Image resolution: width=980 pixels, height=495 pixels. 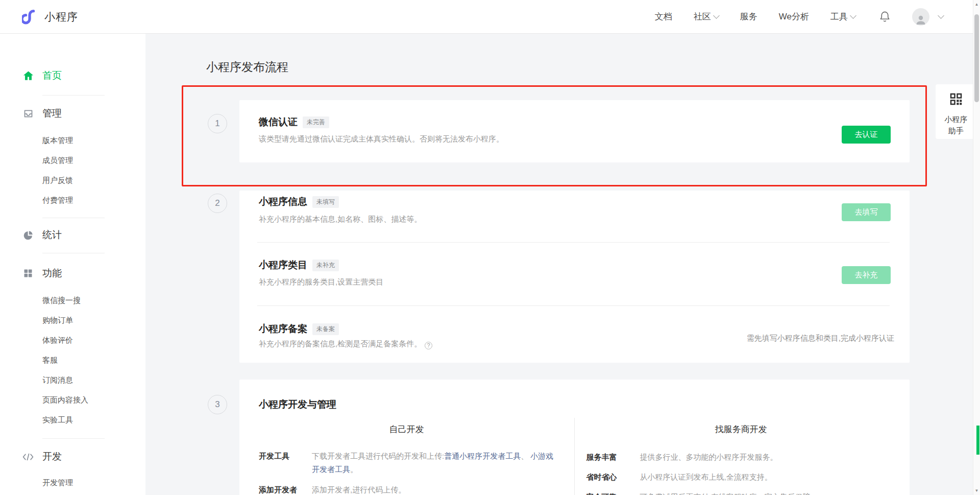 What do you see at coordinates (741, 492) in the screenshot?
I see `safe-reliable-row: 安全可靠 可免费试用后再支付,在线客服响应、官方售后保障` at bounding box center [741, 492].